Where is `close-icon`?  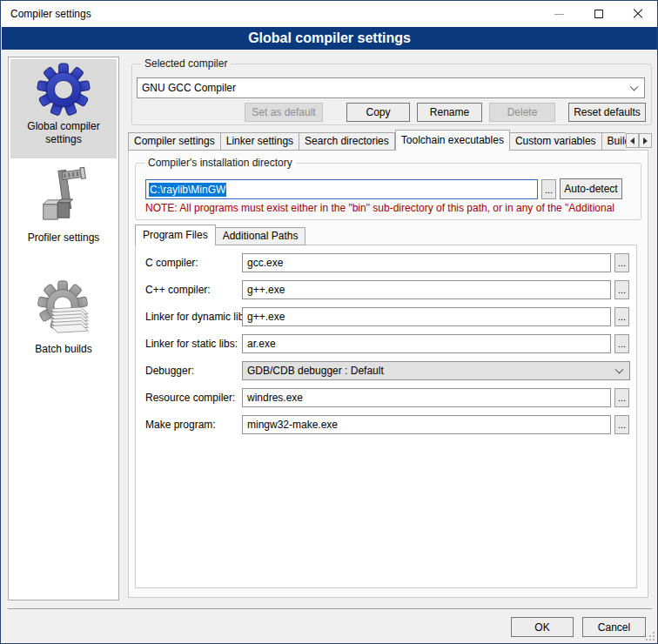
close-icon is located at coordinates (638, 14).